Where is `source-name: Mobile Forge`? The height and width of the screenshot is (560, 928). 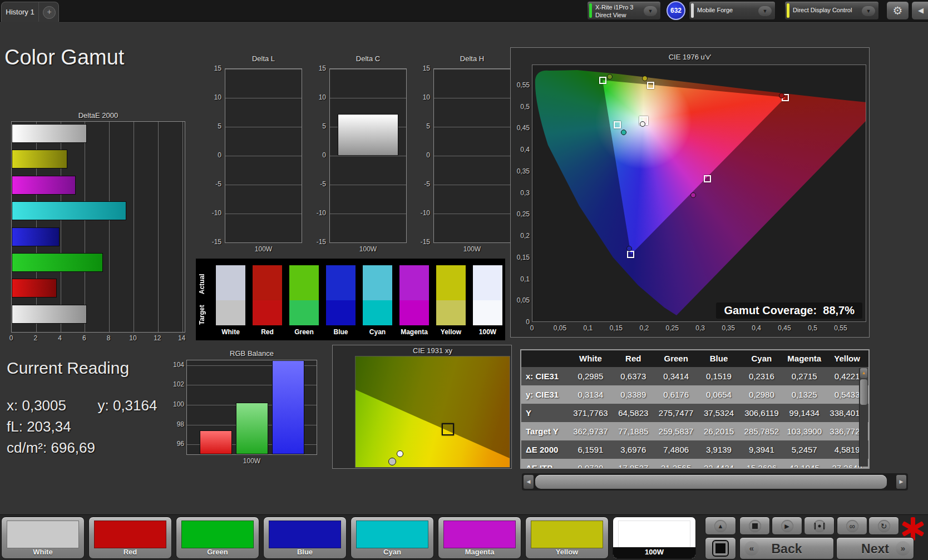
source-name: Mobile Forge is located at coordinates (715, 10).